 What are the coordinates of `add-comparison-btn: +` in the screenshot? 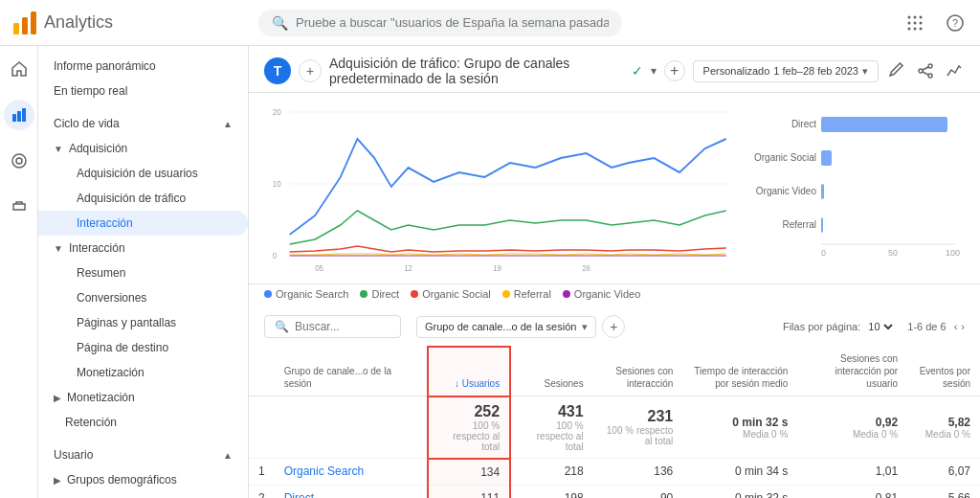 It's located at (310, 71).